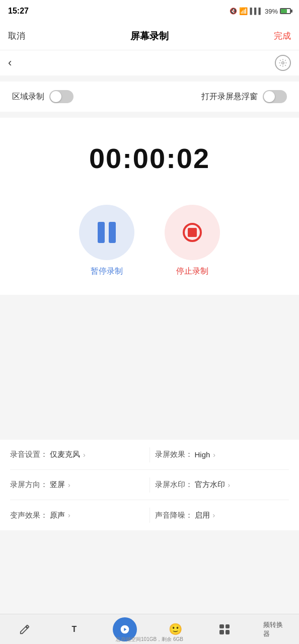  What do you see at coordinates (107, 232) in the screenshot?
I see `pause-circle` at bounding box center [107, 232].